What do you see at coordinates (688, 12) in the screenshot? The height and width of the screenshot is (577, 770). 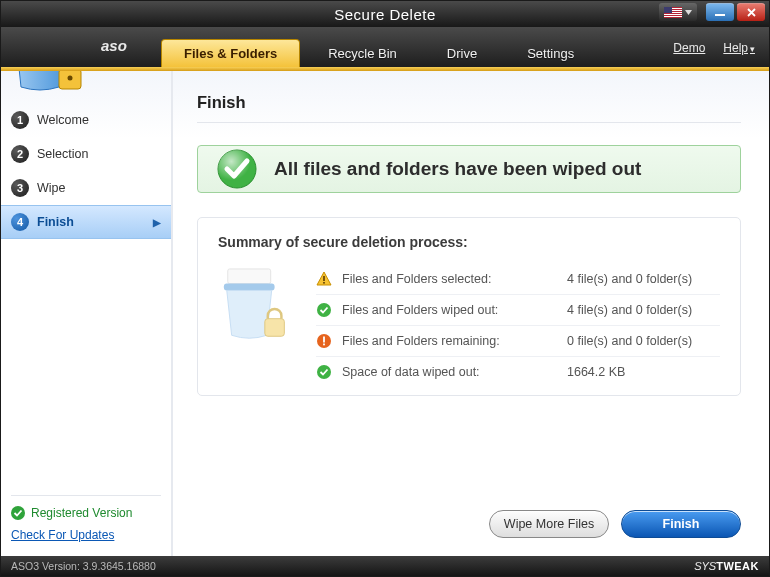 I see `chevron-down-icon` at bounding box center [688, 12].